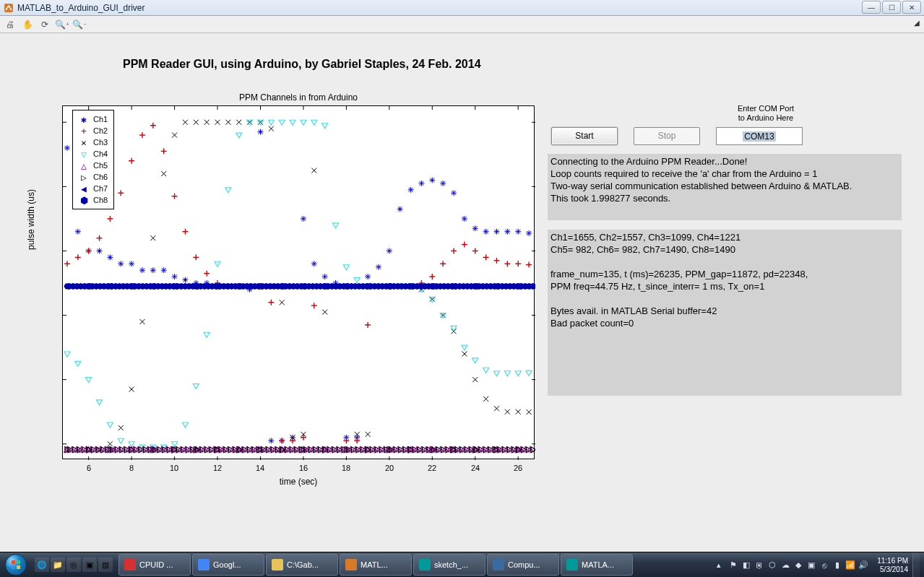  What do you see at coordinates (174, 468) in the screenshot?
I see `xtick: 10` at bounding box center [174, 468].